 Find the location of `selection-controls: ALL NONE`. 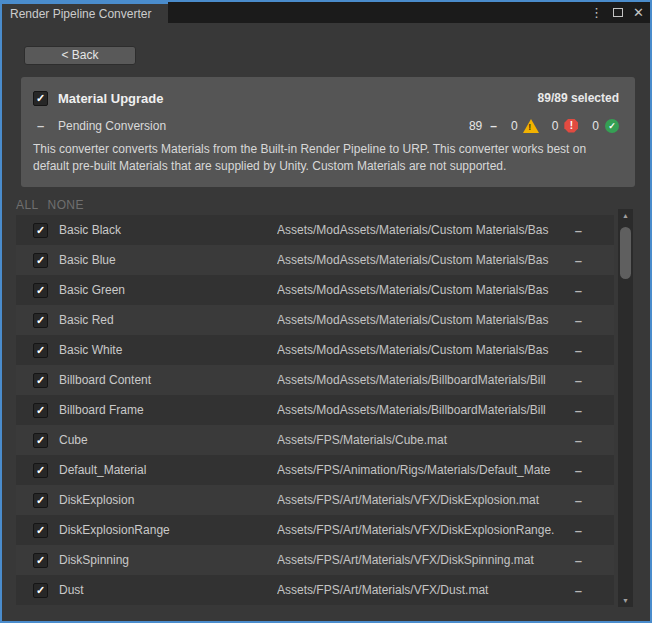

selection-controls: ALL NONE is located at coordinates (50, 205).